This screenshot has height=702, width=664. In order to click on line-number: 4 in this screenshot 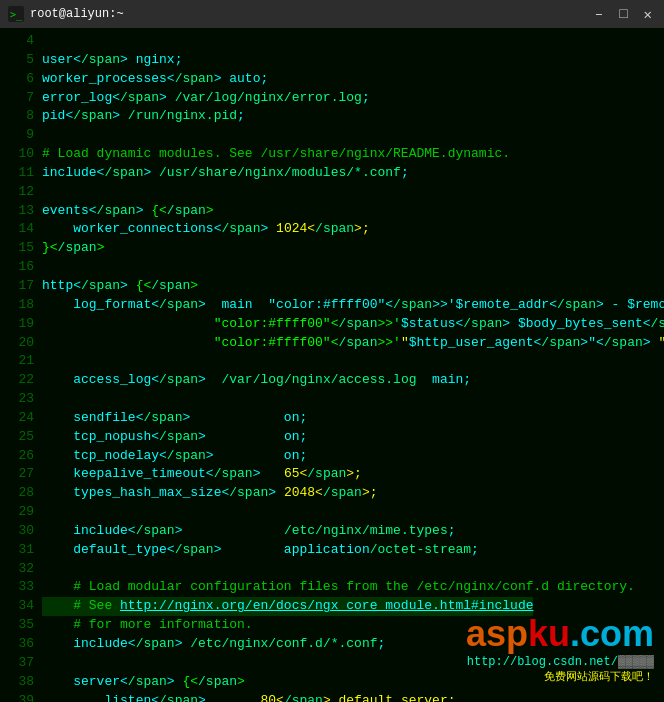, I will do `click(20, 42)`.